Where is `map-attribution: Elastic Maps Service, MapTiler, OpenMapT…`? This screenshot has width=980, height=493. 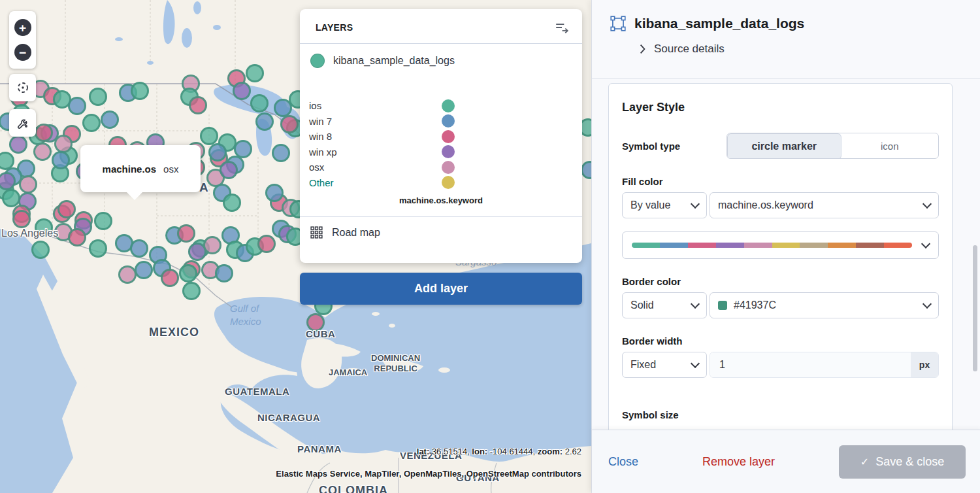
map-attribution: Elastic Maps Service, MapTiler, OpenMapT… is located at coordinates (429, 473).